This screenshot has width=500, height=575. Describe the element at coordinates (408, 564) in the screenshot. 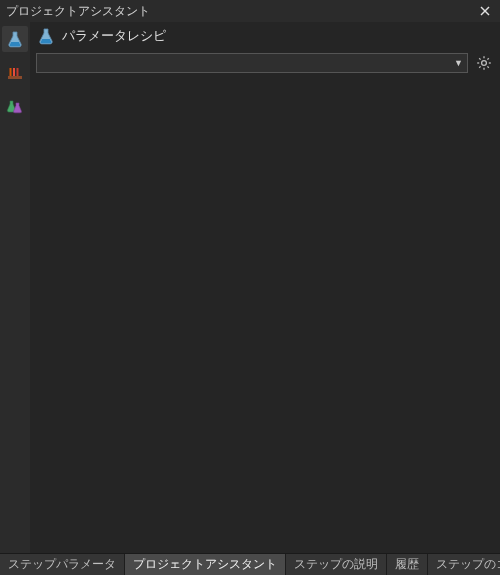

I see `tab-history: 履歴` at that location.